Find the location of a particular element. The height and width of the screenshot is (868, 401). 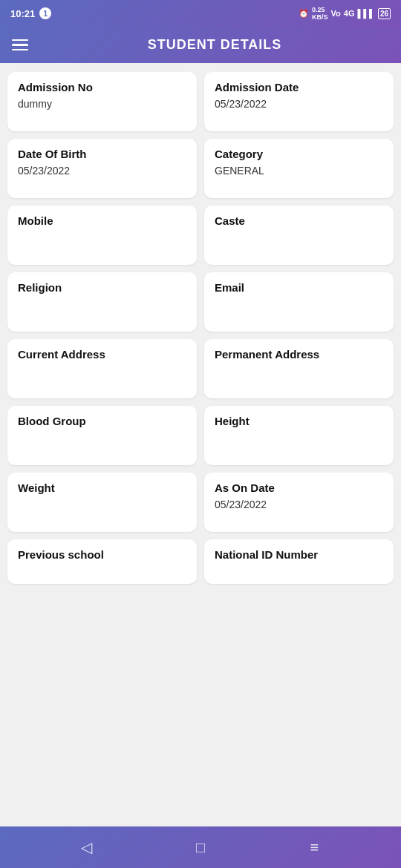

notification-badge: 1 is located at coordinates (45, 13).